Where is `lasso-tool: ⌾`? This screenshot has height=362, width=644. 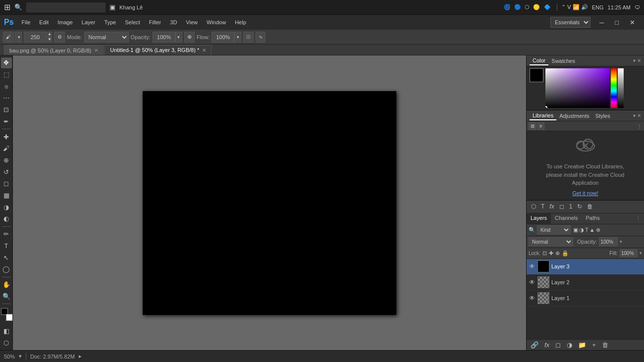
lasso-tool: ⌾ is located at coordinates (6, 86).